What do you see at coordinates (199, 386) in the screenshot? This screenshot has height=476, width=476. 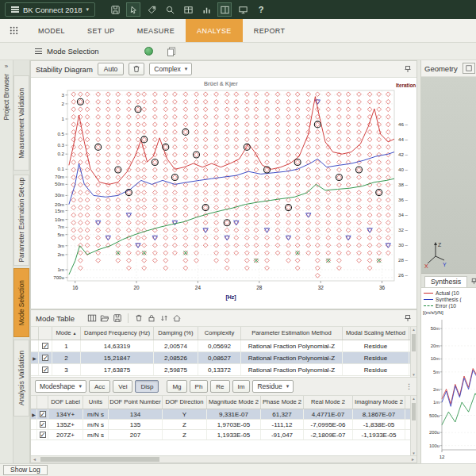 I see `ph-button: Ph` at bounding box center [199, 386].